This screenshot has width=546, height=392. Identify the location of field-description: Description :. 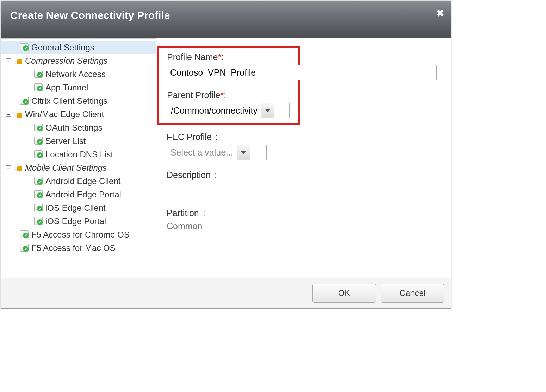
(305, 184).